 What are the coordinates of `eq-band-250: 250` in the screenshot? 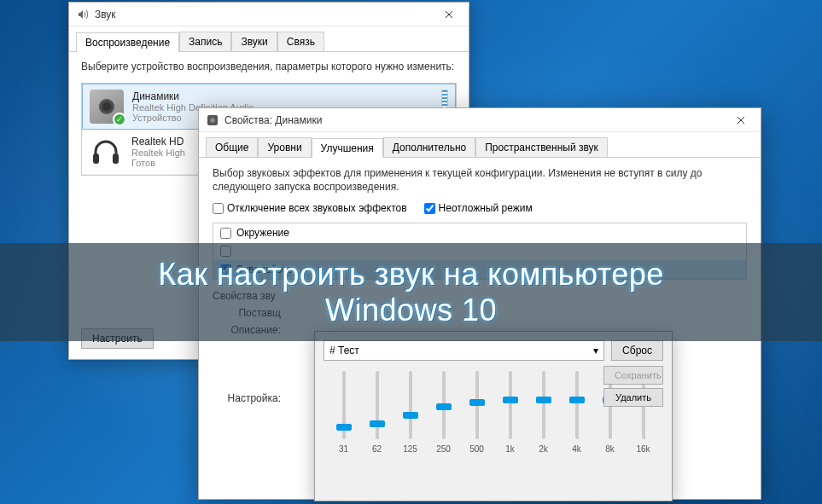 It's located at (444, 414).